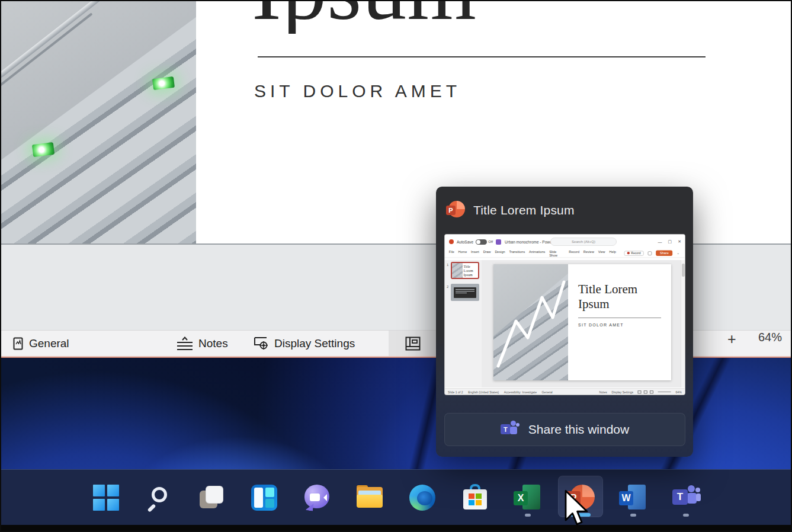 This screenshot has height=532, width=792. What do you see at coordinates (465, 293) in the screenshot?
I see `mini-slide2-thumbnail` at bounding box center [465, 293].